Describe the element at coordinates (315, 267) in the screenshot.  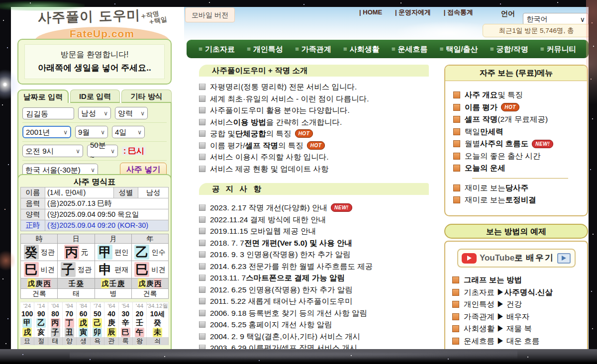
I see `list-item: 2014. 6.23 전문가를 위한 월별 사주흐름도 제공` at that location.